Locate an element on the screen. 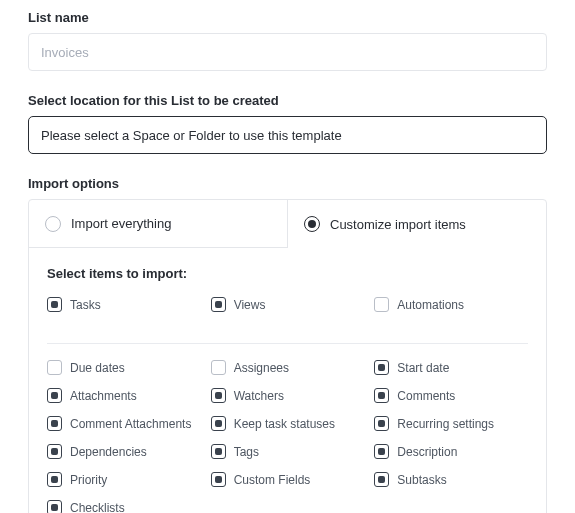 The width and height of the screenshot is (575, 513). secondary_items-item: Comment Attachments is located at coordinates (124, 424).